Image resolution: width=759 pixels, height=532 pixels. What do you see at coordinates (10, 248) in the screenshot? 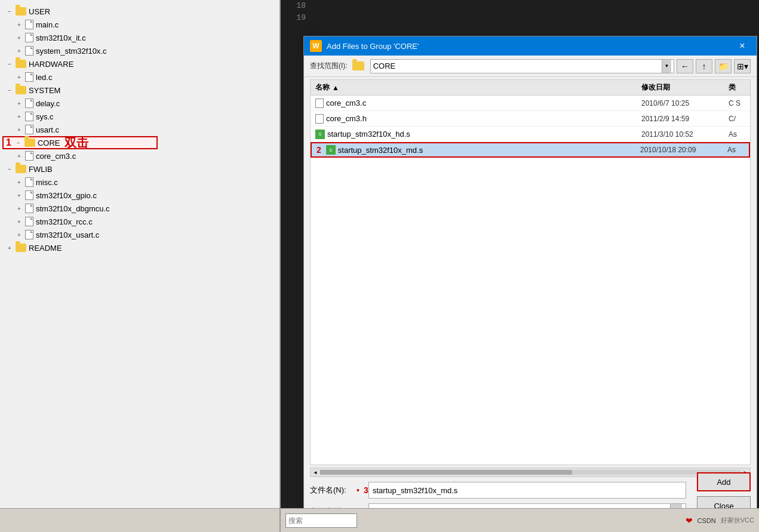
I see `expand-icon-readme: +` at bounding box center [10, 248].